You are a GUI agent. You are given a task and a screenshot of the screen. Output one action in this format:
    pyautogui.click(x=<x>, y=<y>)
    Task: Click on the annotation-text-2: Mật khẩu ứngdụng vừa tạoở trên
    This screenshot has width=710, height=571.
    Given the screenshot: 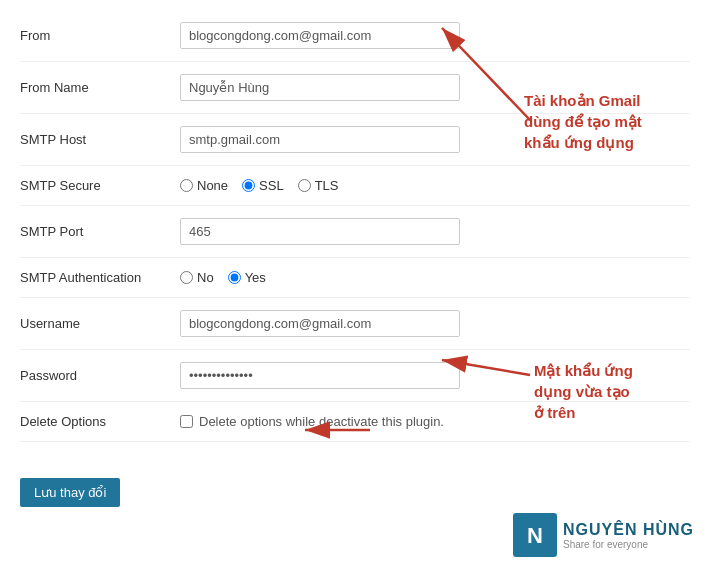 What is the action you would take?
    pyautogui.click(x=614, y=392)
    